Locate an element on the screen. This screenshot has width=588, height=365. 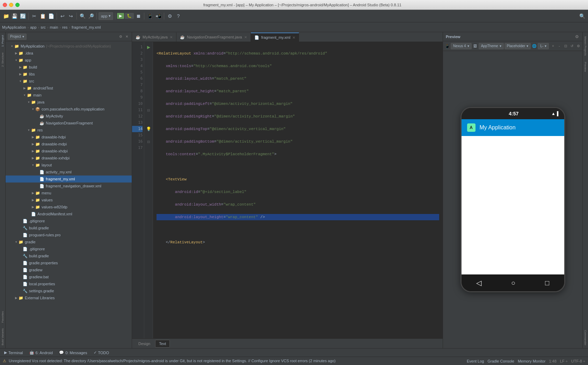
gradle-console-btn: Gradle Console is located at coordinates (501, 361).